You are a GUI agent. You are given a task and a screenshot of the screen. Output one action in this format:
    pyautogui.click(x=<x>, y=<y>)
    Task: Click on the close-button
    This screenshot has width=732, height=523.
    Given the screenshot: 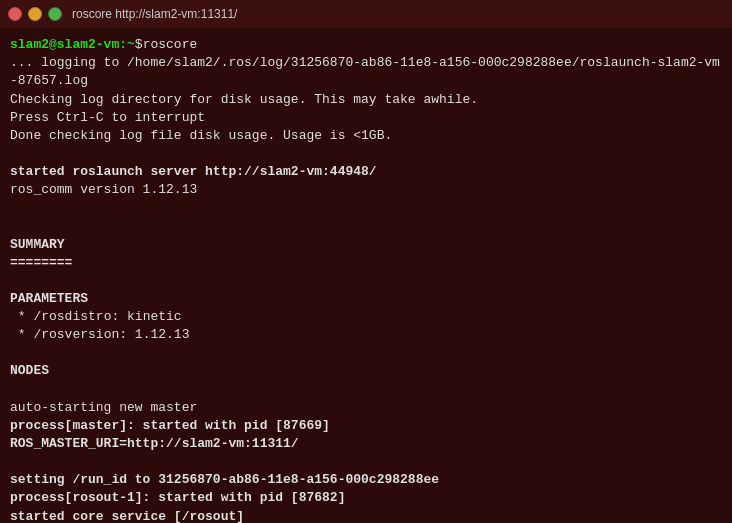 What is the action you would take?
    pyautogui.click(x=15, y=14)
    